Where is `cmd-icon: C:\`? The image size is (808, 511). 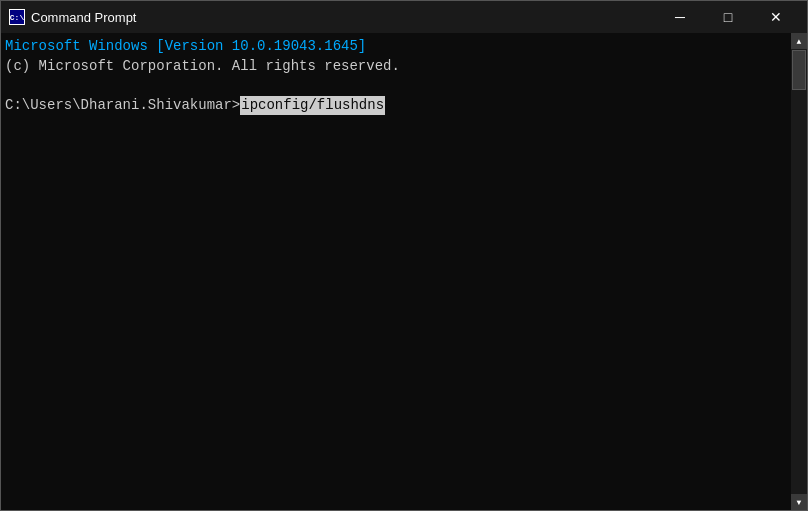
cmd-icon: C:\ is located at coordinates (17, 17).